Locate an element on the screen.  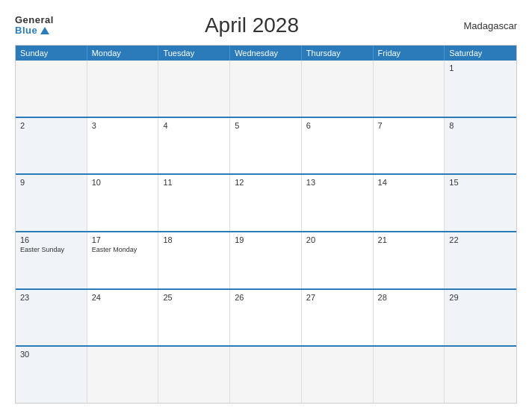
day-number: 21 is located at coordinates (409, 240).